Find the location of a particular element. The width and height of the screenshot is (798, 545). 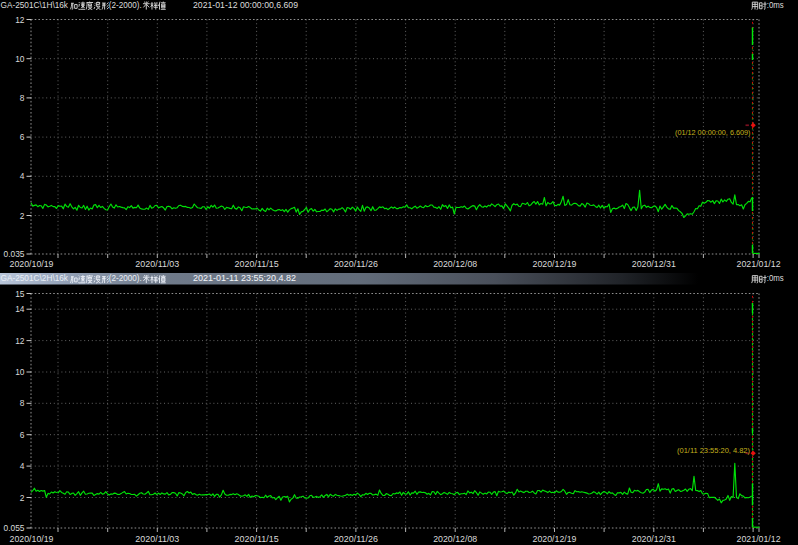

svg-text: 14 is located at coordinates (20, 309).